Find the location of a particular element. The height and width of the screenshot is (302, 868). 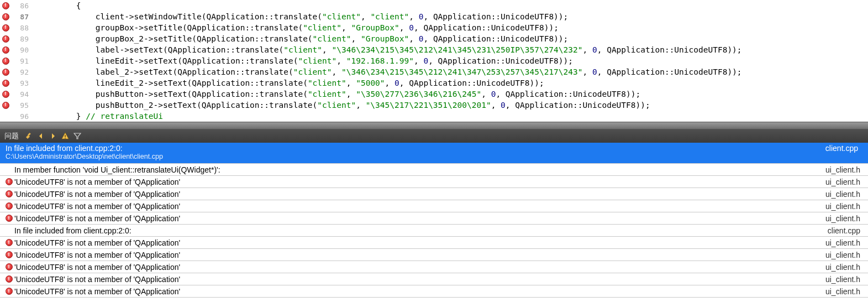

line-number: 94 is located at coordinates (22, 94).